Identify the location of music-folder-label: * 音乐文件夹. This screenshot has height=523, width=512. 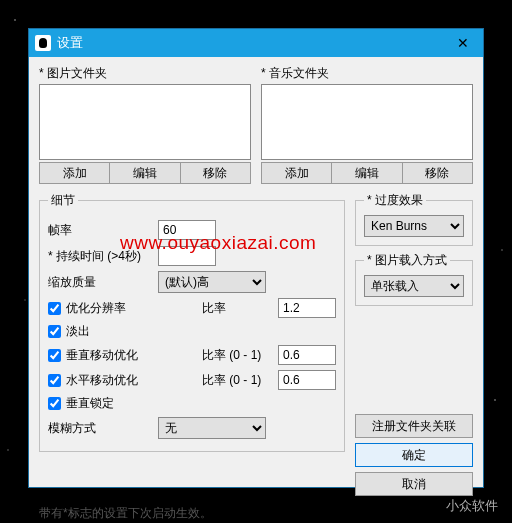
(367, 74).